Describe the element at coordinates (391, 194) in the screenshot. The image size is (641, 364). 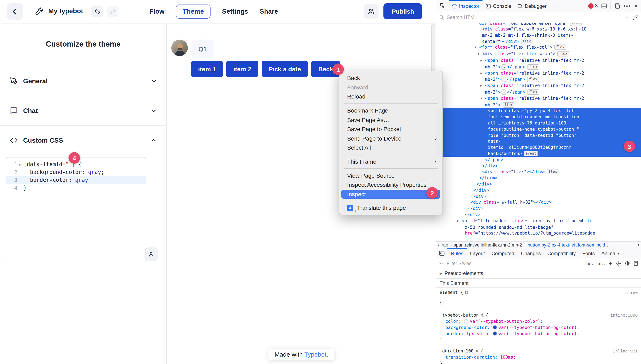
I see `menu-item-inspect: Inspect` at that location.